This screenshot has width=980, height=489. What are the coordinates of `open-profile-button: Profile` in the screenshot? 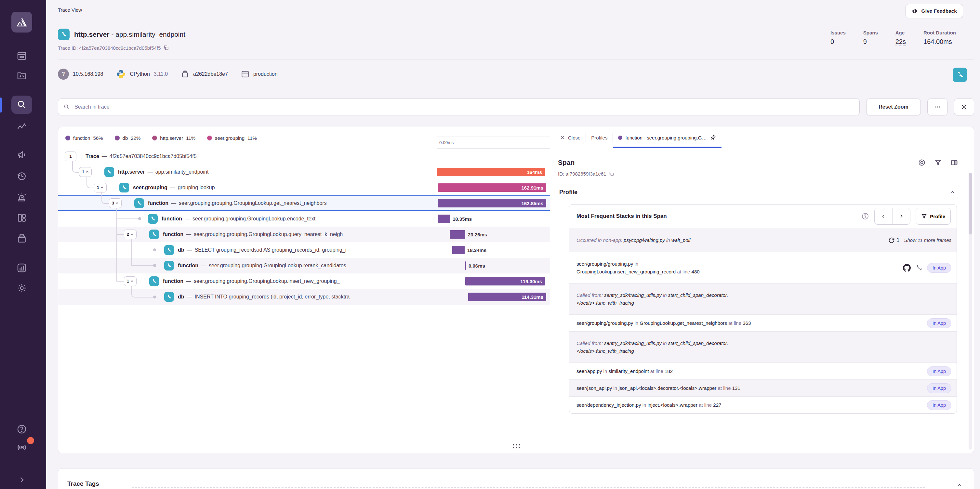 It's located at (933, 216).